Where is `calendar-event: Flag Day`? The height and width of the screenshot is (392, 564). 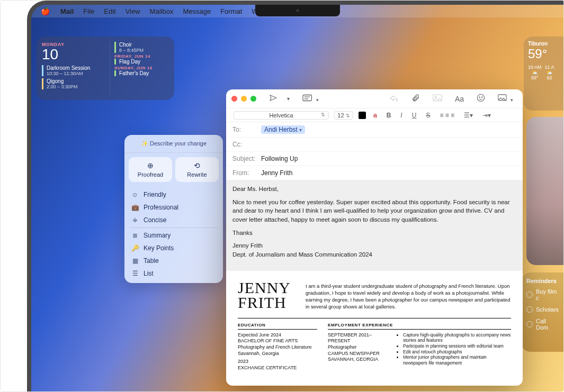 calendar-event: Flag Day is located at coordinates (142, 61).